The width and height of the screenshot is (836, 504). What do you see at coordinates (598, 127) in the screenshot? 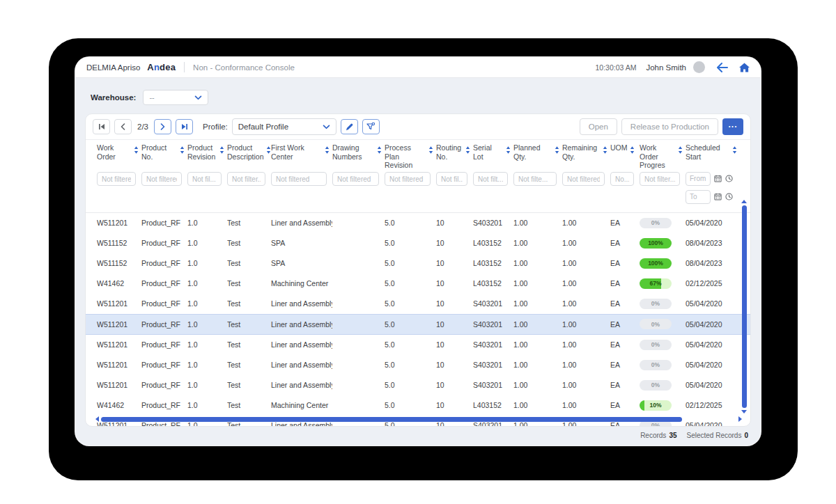
I see `open-button: Open` at bounding box center [598, 127].